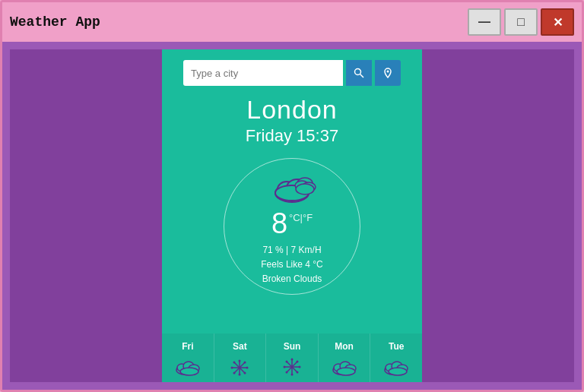  What do you see at coordinates (292, 346) in the screenshot?
I see `forecast-day-sun: Sun` at bounding box center [292, 346].